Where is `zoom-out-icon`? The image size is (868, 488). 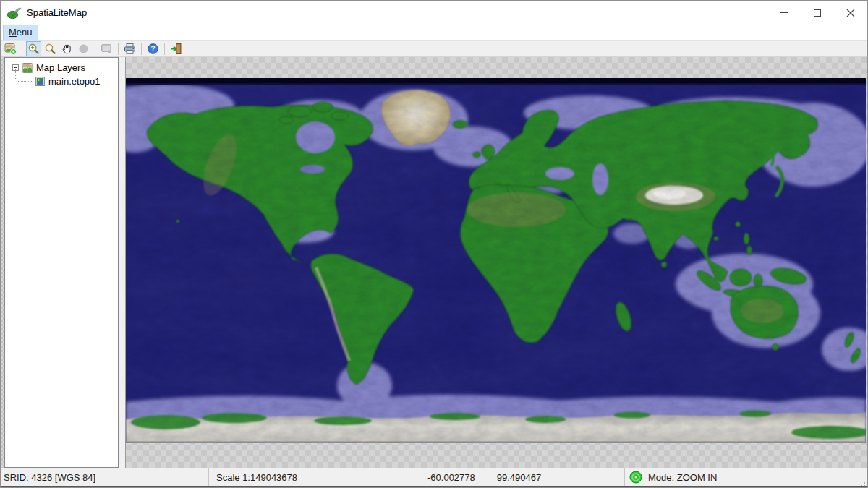
zoom-out-icon is located at coordinates (51, 49).